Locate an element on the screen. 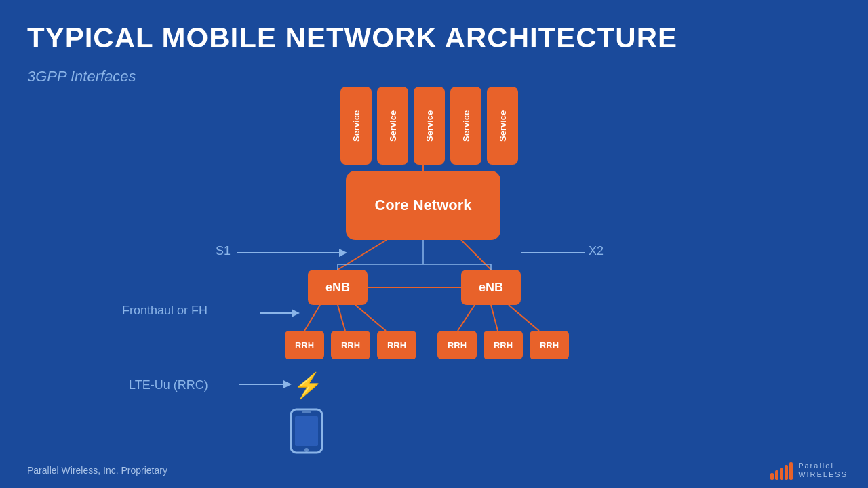 Image resolution: width=868 pixels, height=488 pixels. core-network-box: Core Network is located at coordinates (423, 205).